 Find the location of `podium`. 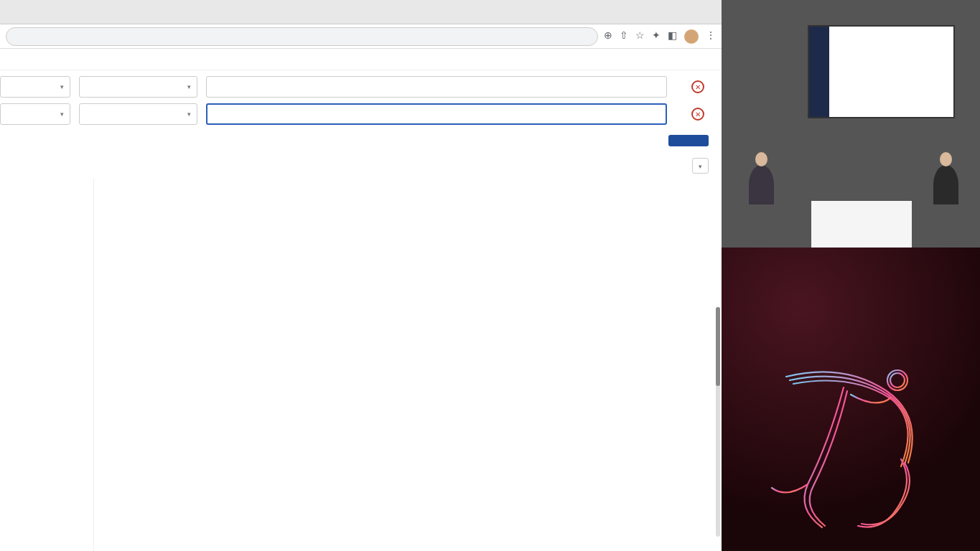

podium is located at coordinates (862, 224).